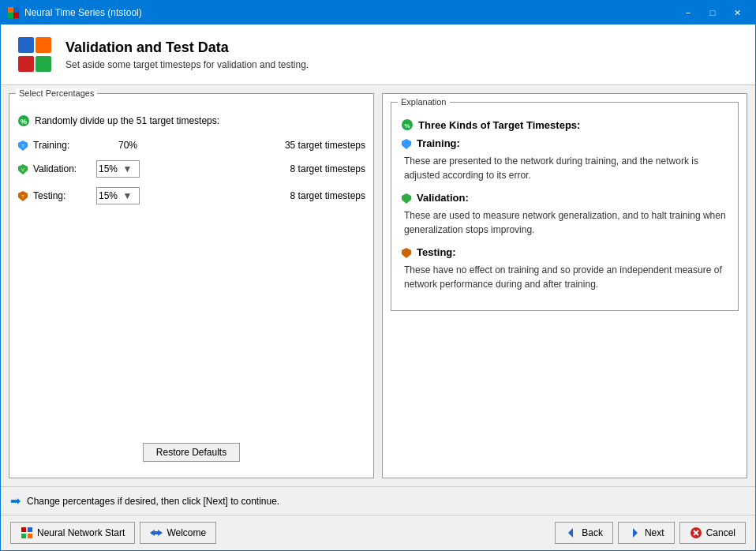 Image resolution: width=756 pixels, height=551 pixels. I want to click on neural-start-icon, so click(27, 533).